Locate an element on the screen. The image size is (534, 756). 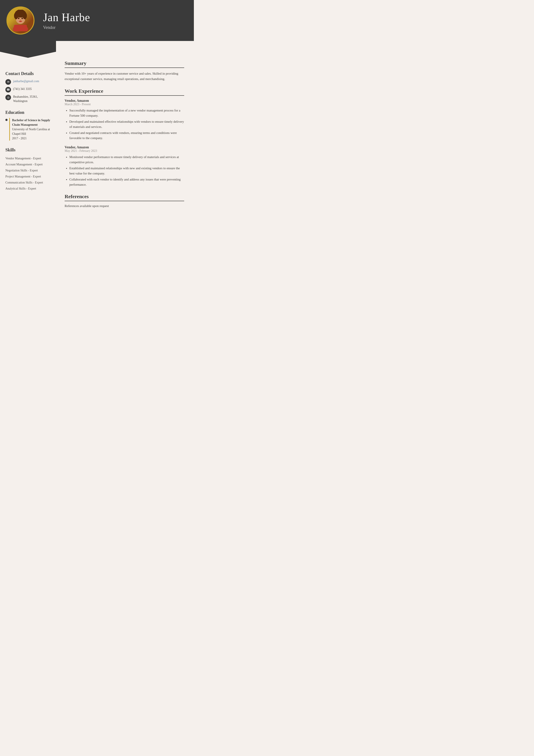
email-link: janharbe@gmail.com is located at coordinates (26, 81).